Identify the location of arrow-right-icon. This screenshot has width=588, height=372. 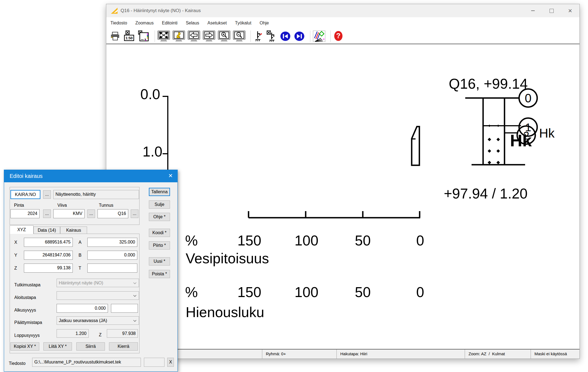
(209, 36).